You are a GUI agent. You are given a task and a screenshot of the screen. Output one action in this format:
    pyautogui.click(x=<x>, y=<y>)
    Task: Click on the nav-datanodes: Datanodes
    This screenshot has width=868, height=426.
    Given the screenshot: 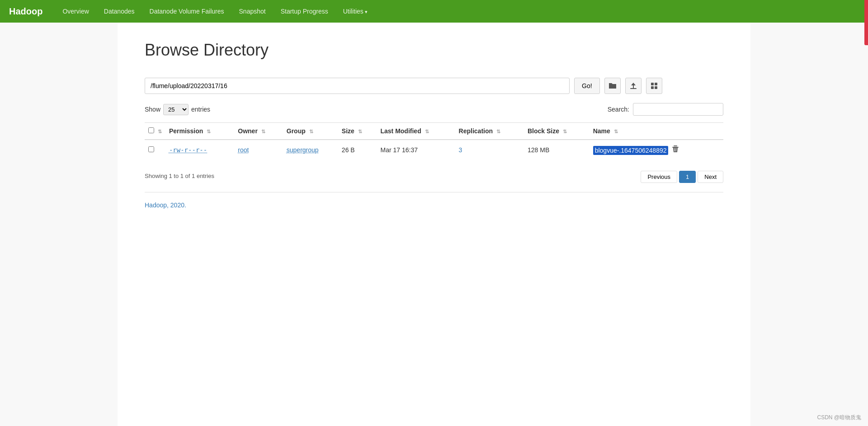 What is the action you would take?
    pyautogui.click(x=119, y=11)
    